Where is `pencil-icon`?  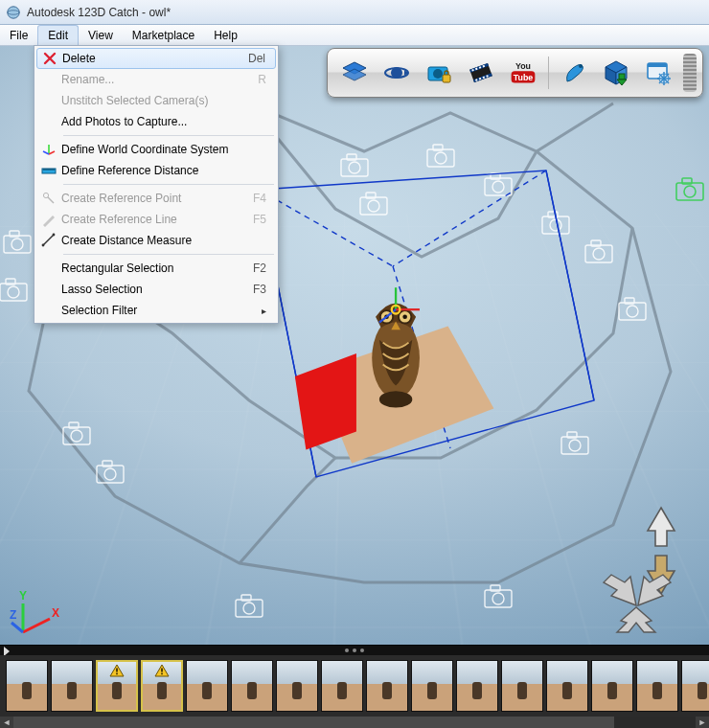 pencil-icon is located at coordinates (49, 219).